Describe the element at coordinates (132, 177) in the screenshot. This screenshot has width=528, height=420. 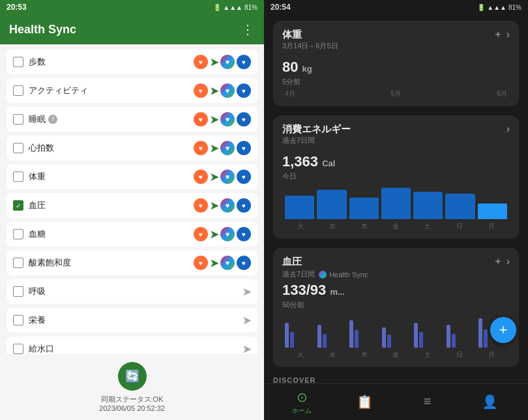
I see `list-item: 体重 ♥ ➤ ♥ ♥` at that location.